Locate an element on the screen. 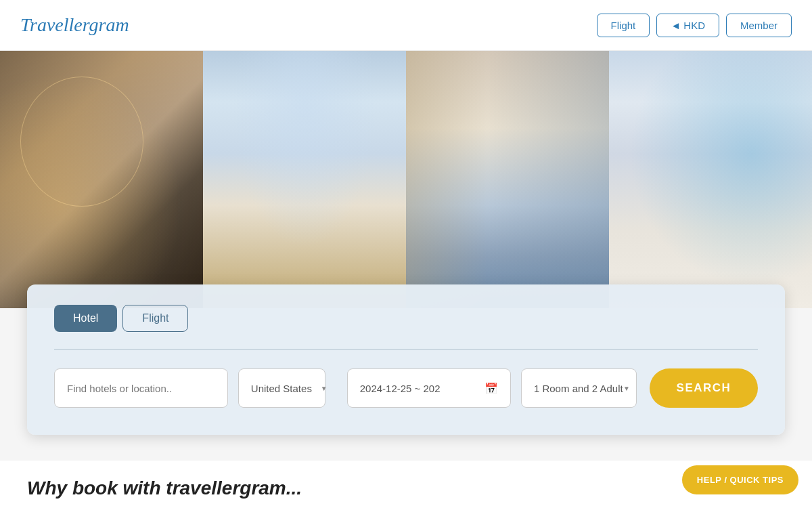 The height and width of the screenshot is (508, 812). member-button: Member is located at coordinates (759, 26).